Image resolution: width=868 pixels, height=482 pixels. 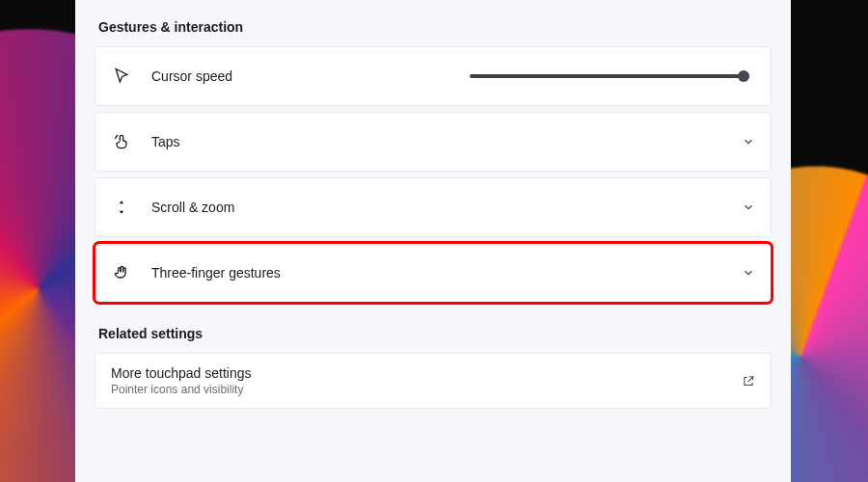 I want to click on row-taps: Taps, so click(x=433, y=142).